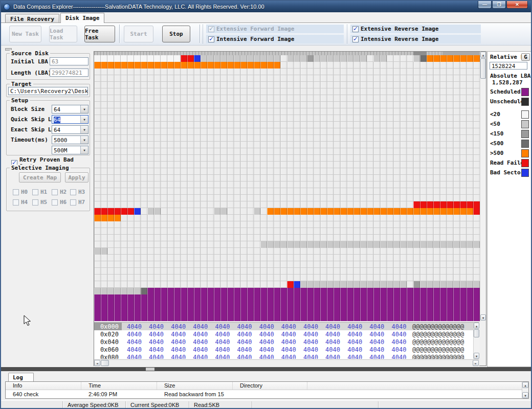 Image resolution: width=532 pixels, height=409 pixels. Describe the element at coordinates (211, 29) in the screenshot. I see `extensive-forward-checkbox` at that location.